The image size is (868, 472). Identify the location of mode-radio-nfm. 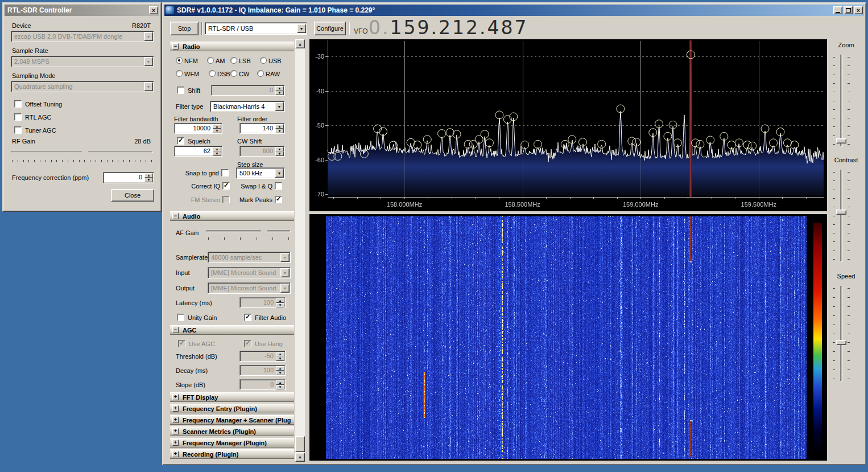
(179, 60).